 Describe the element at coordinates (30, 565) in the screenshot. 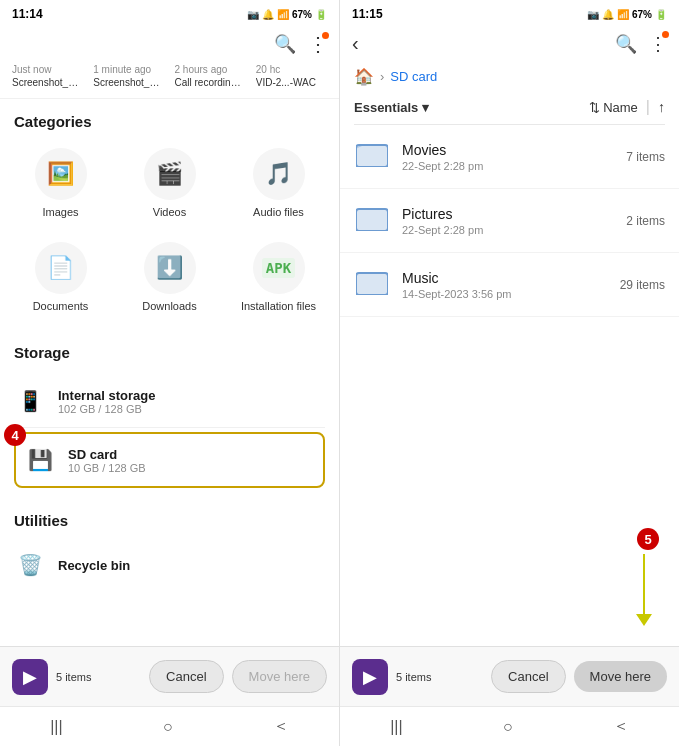

I see `recycle-bin-icon: 🗑️` at that location.